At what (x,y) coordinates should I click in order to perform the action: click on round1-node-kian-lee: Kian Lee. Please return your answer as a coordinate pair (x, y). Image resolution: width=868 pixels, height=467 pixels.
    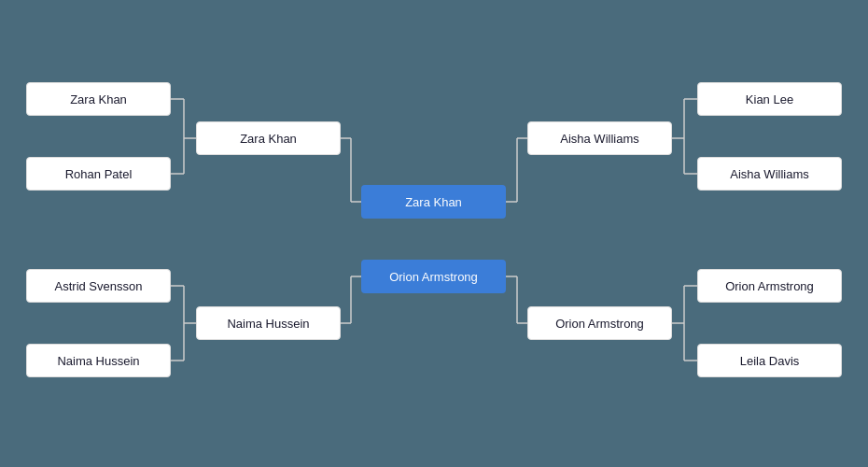
    Looking at the image, I should click on (769, 99).